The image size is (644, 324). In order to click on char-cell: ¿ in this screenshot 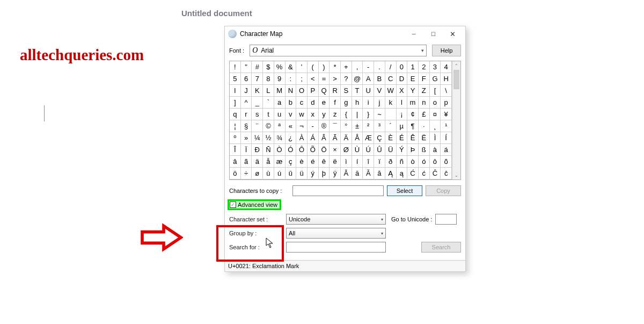, I will do `click(291, 138)`.